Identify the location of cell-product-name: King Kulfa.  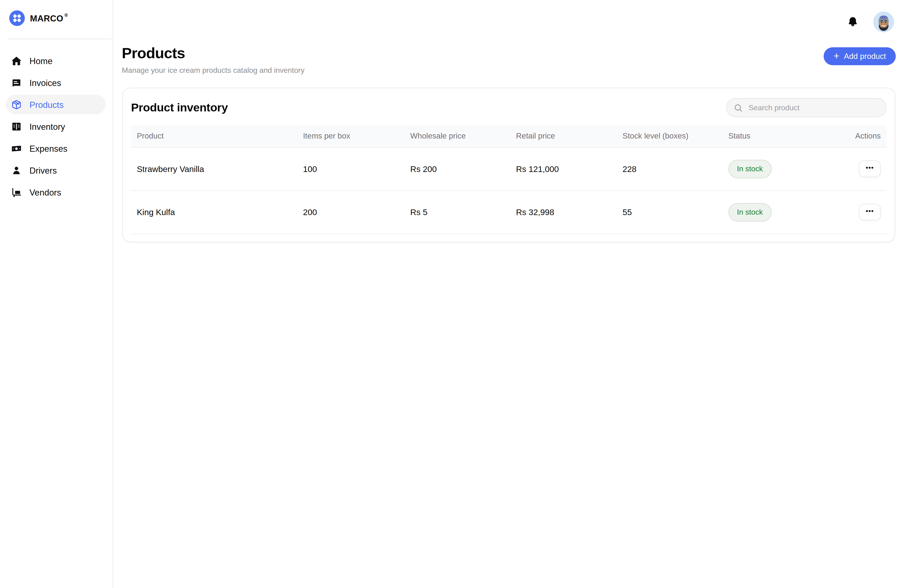
(214, 212).